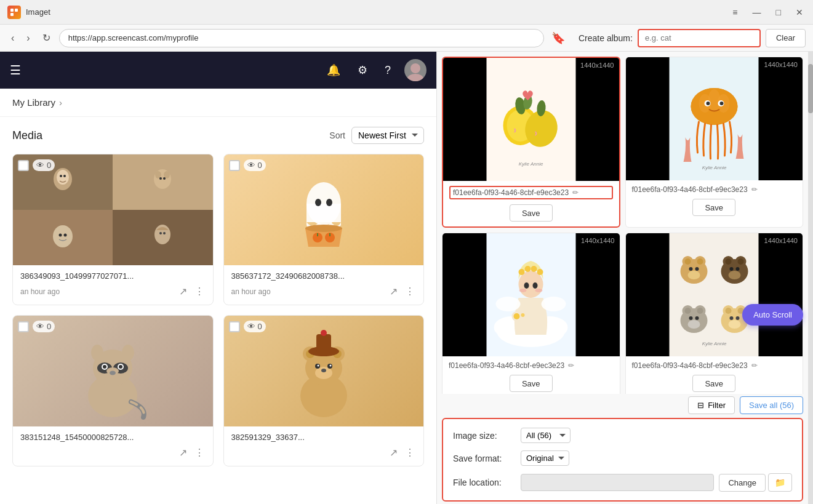  What do you see at coordinates (755, 190) in the screenshot?
I see `edit-icon-2: ✏` at bounding box center [755, 190].